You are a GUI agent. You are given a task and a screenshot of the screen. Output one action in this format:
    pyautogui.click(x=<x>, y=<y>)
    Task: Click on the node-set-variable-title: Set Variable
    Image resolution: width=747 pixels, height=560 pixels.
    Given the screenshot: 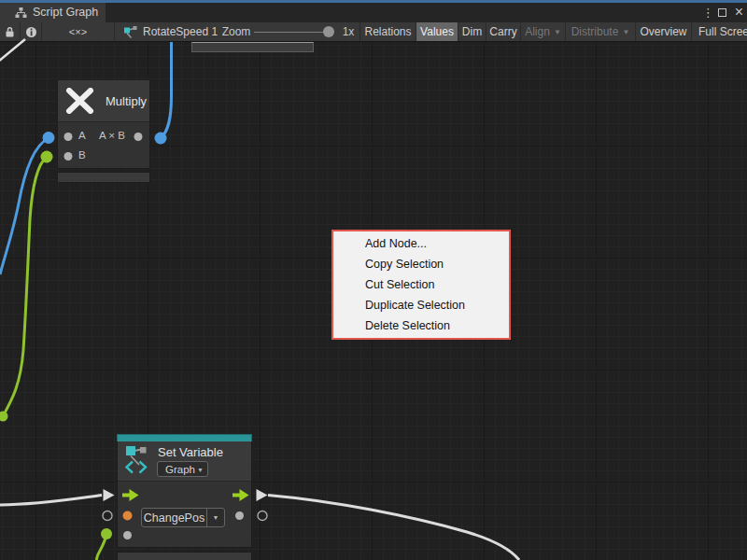 What is the action you would take?
    pyautogui.click(x=190, y=452)
    